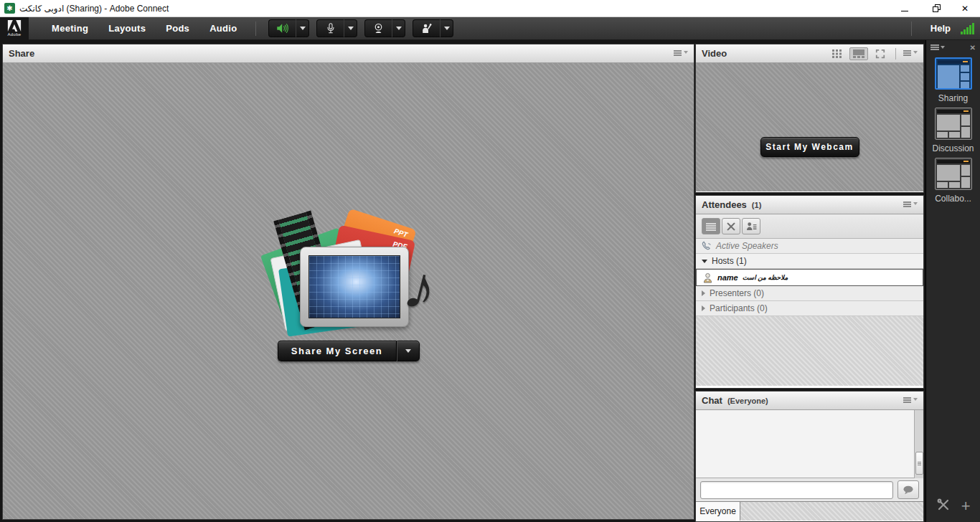  I want to click on sidebar-bottom-bar: +, so click(953, 506).